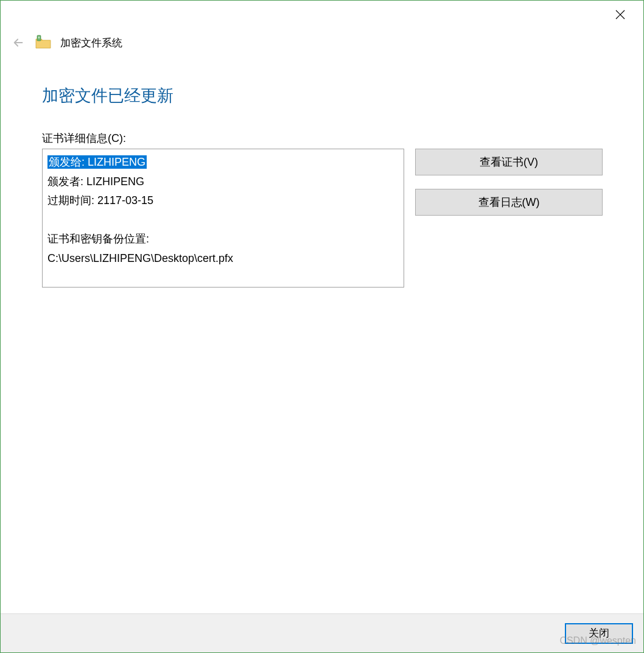 The image size is (644, 653). What do you see at coordinates (620, 15) in the screenshot?
I see `close-icon` at bounding box center [620, 15].